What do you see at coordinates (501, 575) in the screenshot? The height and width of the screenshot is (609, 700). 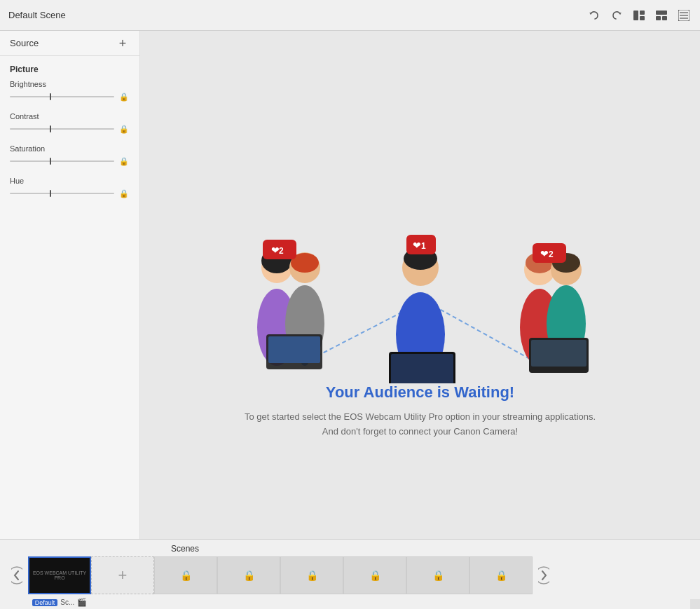 I see `scene-item-8: 🔒` at bounding box center [501, 575].